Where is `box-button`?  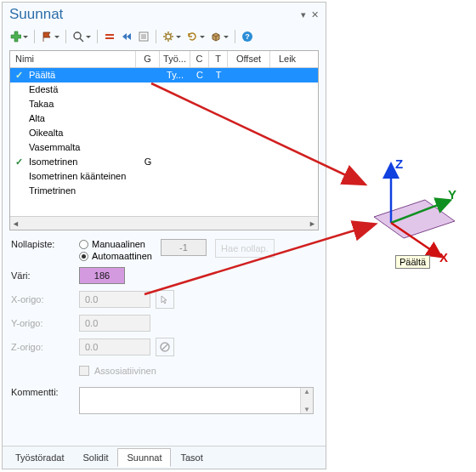 box-button is located at coordinates (219, 37).